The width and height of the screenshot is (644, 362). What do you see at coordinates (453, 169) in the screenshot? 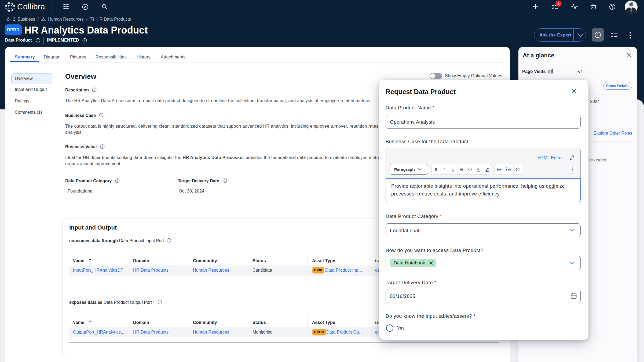
I see `svg-text: U` at bounding box center [453, 169].